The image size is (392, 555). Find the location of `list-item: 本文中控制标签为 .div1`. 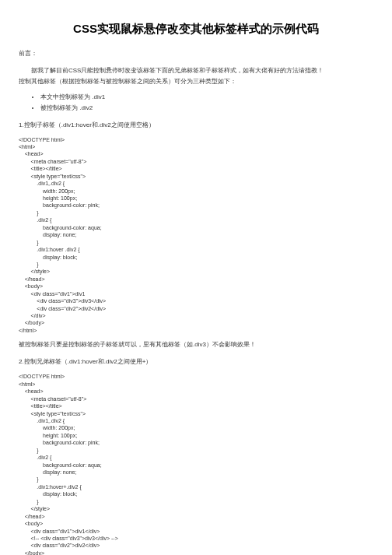

list-item: 本文中控制标签为 .div1 is located at coordinates (207, 97).